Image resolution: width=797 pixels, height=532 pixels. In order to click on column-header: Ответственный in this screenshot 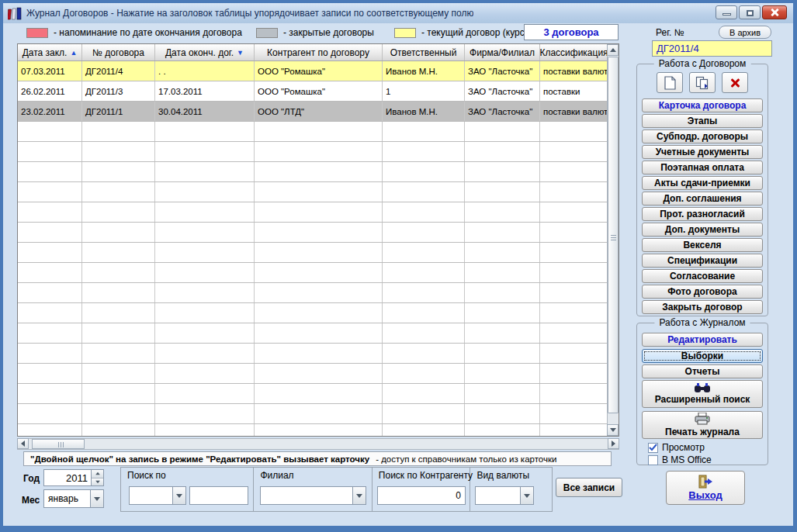, I will do `click(424, 53)`.